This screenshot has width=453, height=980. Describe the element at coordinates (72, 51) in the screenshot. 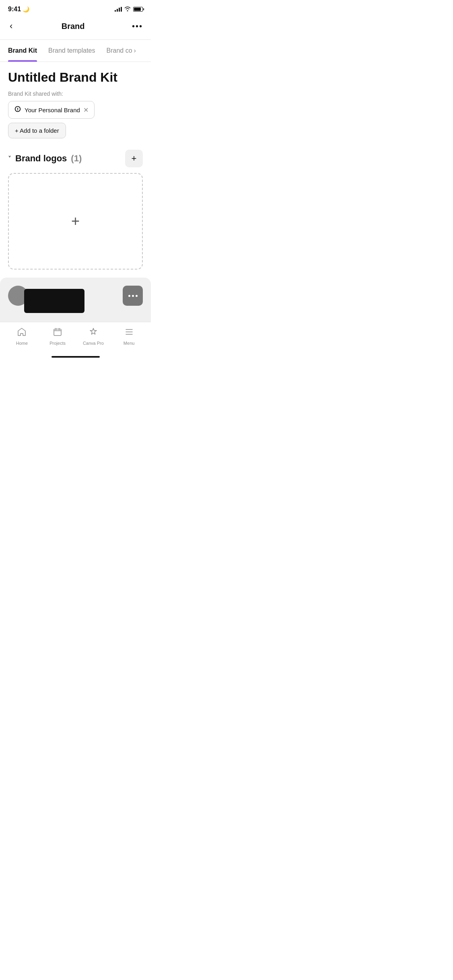

I see `tab-brand-templates: Brand templates` at that location.